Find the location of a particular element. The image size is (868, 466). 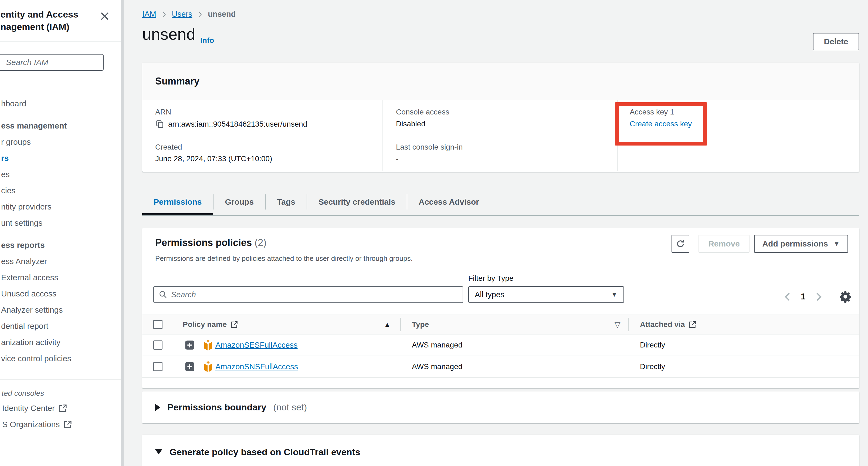

sidebar-item-service-control-policies: vice control policies is located at coordinates (61, 359).